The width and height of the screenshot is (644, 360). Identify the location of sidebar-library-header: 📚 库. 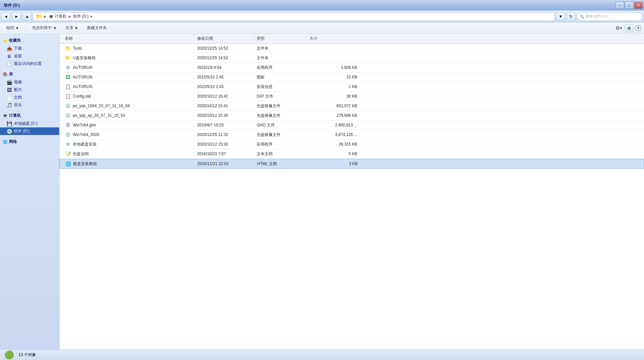
(30, 74).